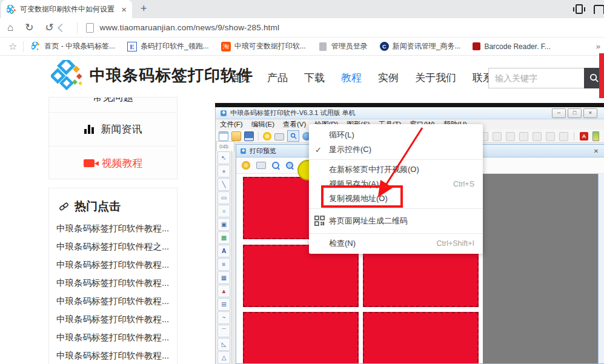  Describe the element at coordinates (559, 113) in the screenshot. I see `minimize-icon: –` at that location.